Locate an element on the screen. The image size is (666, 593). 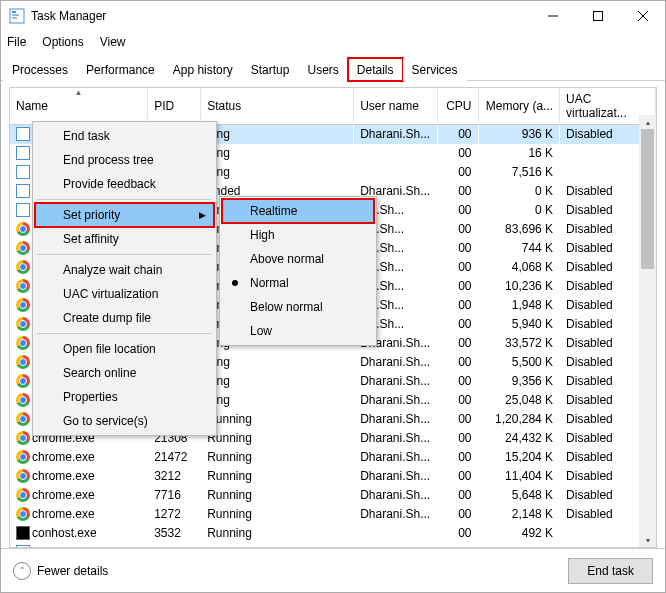
scroll-thumb is located at coordinates (648, 199).